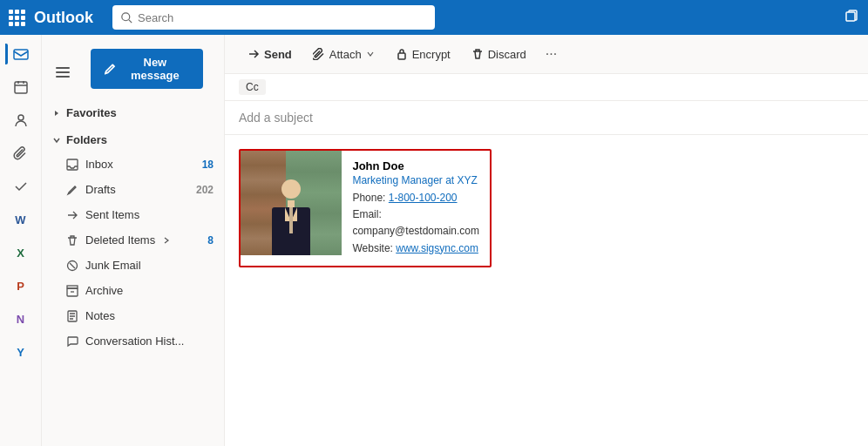 Image resolution: width=868 pixels, height=446 pixels. Describe the element at coordinates (132, 164) in the screenshot. I see `sidebar-item-inbox: Inbox 18` at that location.